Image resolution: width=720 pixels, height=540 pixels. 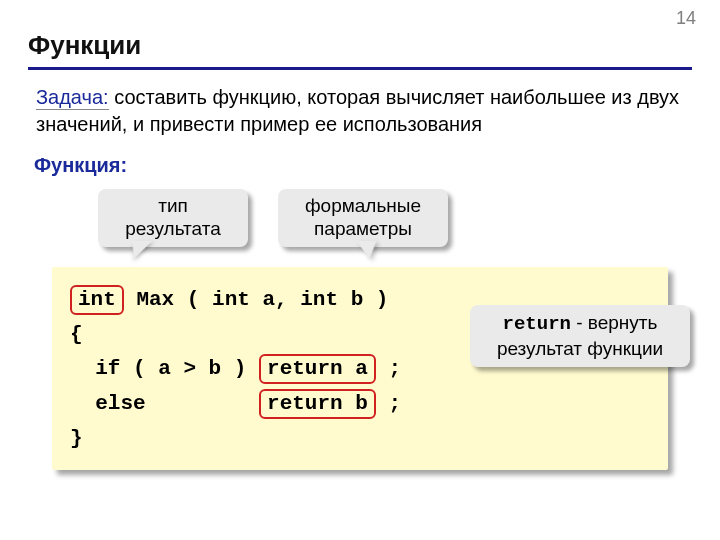 I want to click on function-heading: Функция:, so click(x=360, y=166).